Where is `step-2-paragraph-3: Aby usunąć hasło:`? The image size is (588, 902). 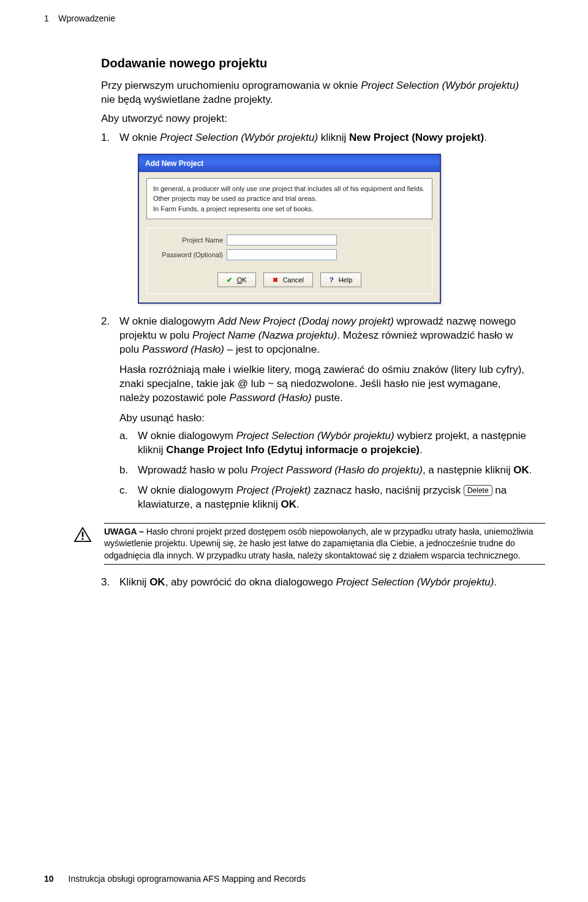 step-2-paragraph-3: Aby usunąć hasło: is located at coordinates (326, 419).